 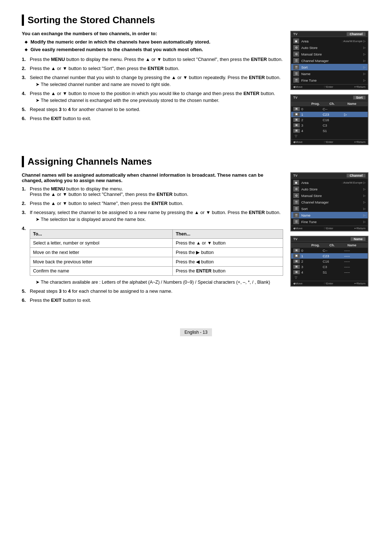 I want to click on section2-intro: Channel names will be assigned automatic…, so click(x=152, y=178).